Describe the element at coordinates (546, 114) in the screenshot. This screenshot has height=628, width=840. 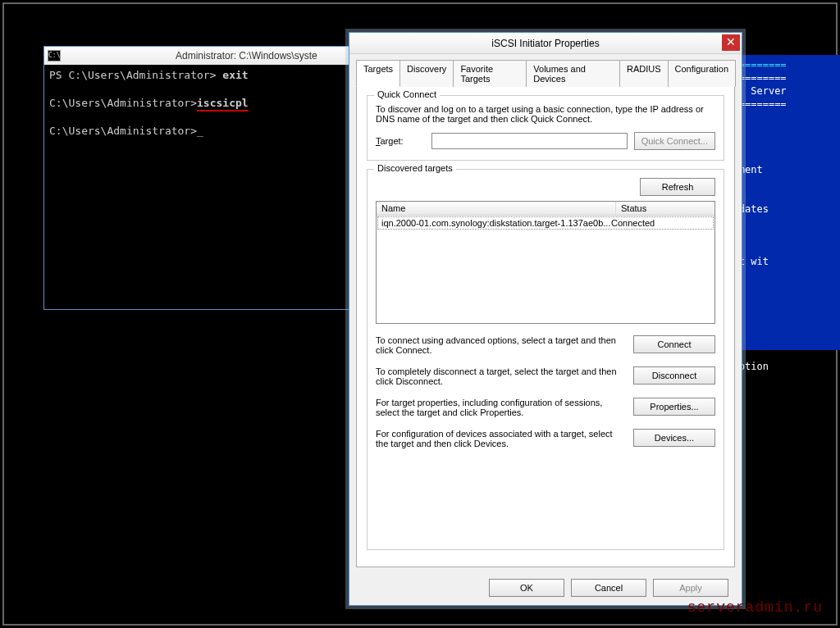
I see `quick-connect-help: To discover and log on to a target using…` at that location.